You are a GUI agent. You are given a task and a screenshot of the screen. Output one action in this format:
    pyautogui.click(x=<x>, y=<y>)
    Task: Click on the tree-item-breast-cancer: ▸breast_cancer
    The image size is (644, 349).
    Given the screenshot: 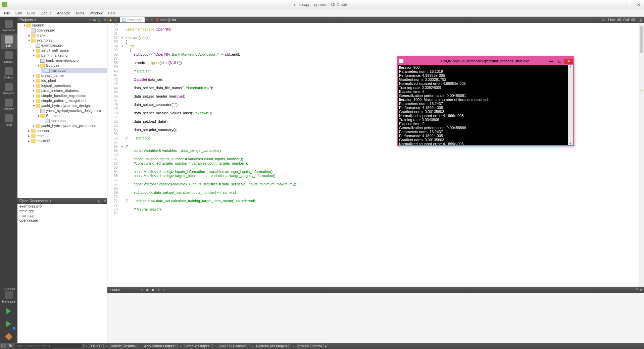 What is the action you would take?
    pyautogui.click(x=69, y=76)
    